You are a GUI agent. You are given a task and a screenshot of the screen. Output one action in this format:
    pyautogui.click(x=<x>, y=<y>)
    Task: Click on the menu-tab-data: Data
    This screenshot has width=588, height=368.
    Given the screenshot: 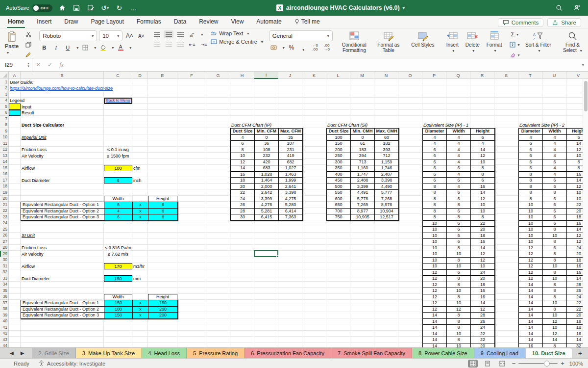 What is the action you would take?
    pyautogui.click(x=180, y=22)
    